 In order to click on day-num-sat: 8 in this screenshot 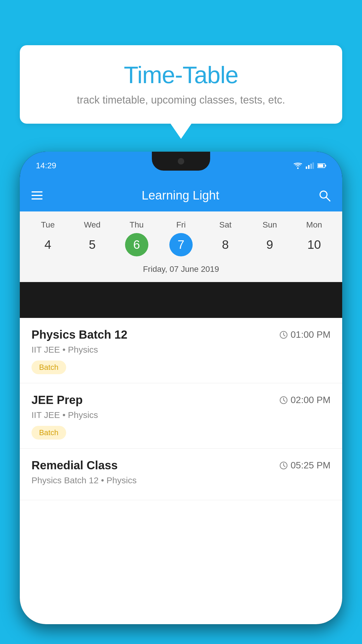, I will do `click(225, 245)`.